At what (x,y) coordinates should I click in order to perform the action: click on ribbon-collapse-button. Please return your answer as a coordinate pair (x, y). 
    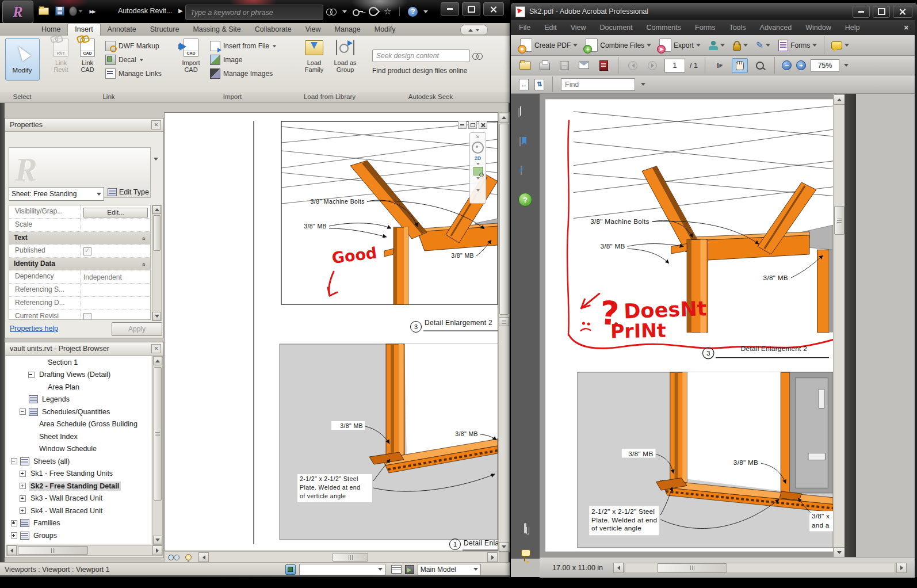
    Looking at the image, I should click on (474, 30).